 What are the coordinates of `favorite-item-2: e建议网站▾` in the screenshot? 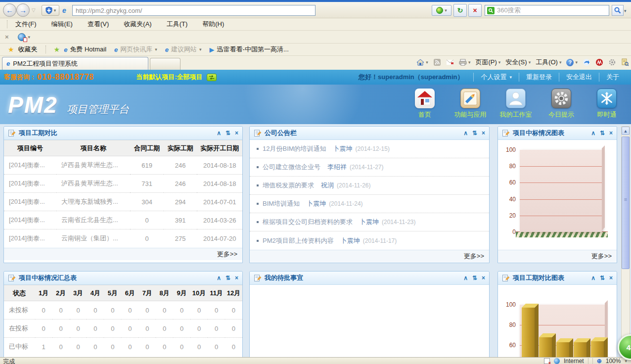 It's located at (183, 49).